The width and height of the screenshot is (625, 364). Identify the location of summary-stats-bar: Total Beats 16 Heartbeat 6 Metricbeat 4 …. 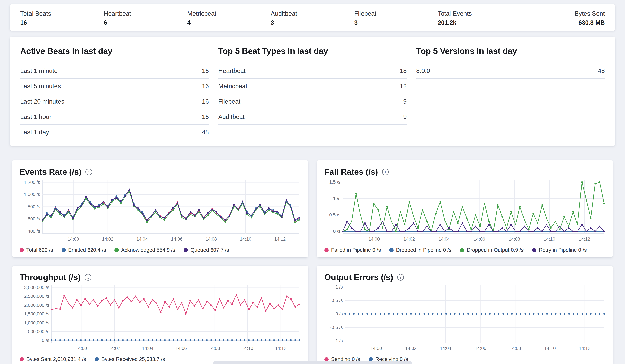
(312, 17).